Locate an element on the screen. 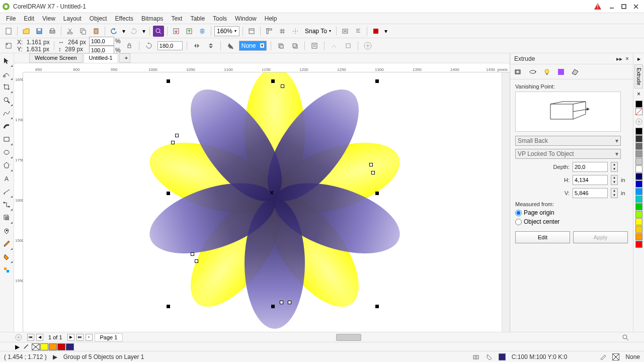 The height and width of the screenshot is (362, 644). handle-tr is located at coordinates (377, 81).